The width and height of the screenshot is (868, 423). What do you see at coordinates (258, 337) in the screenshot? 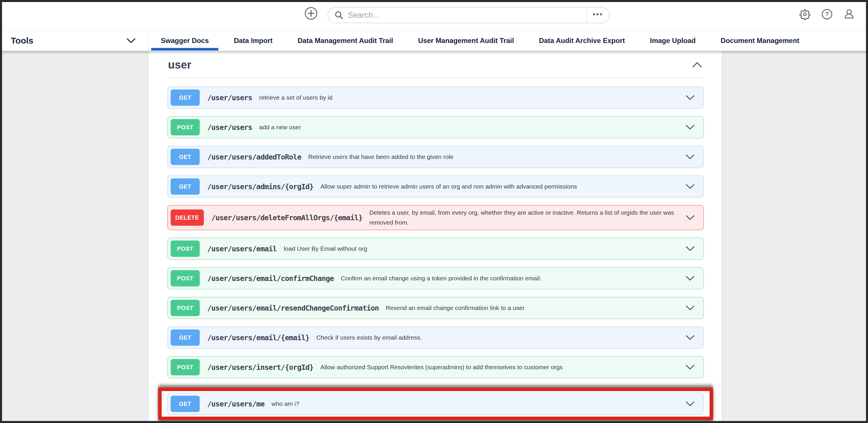
I see `endpoint-path: /user/users/email/{email}` at bounding box center [258, 337].